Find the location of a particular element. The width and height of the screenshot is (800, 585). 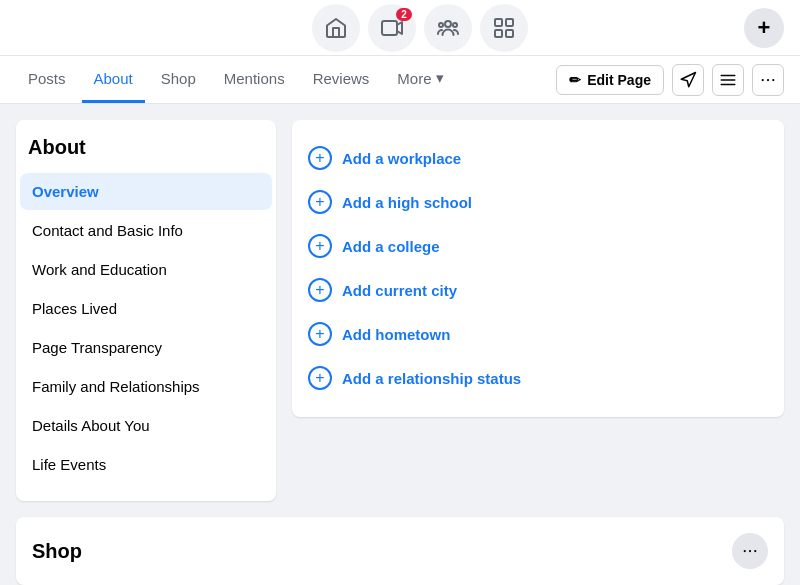

add-button: + is located at coordinates (764, 28).